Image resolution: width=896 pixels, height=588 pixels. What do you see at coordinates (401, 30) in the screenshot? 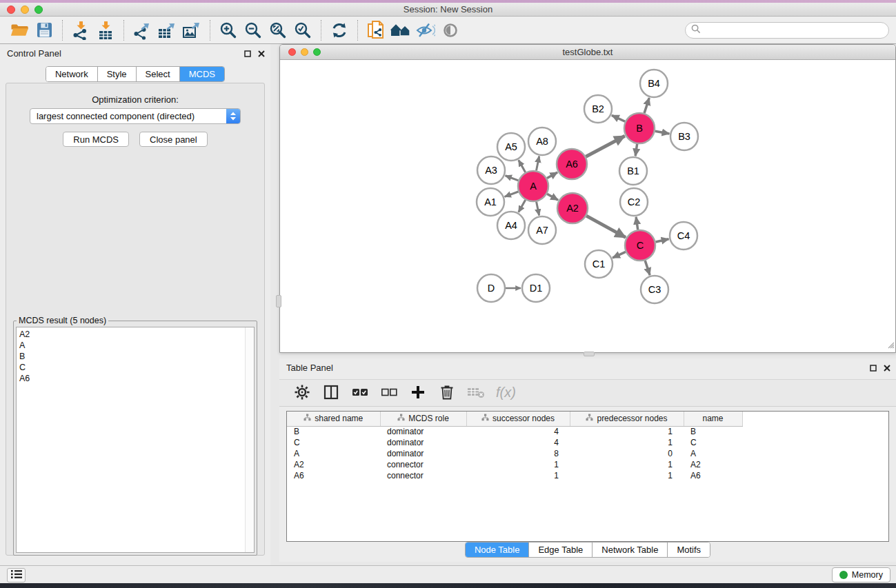
I see `home-neighbors-button` at bounding box center [401, 30].